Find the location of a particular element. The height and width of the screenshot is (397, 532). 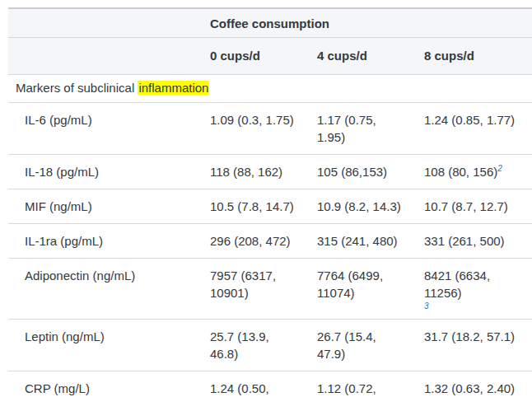

value-cell: 25.7 (13.9, 46.8) is located at coordinates (255, 346).